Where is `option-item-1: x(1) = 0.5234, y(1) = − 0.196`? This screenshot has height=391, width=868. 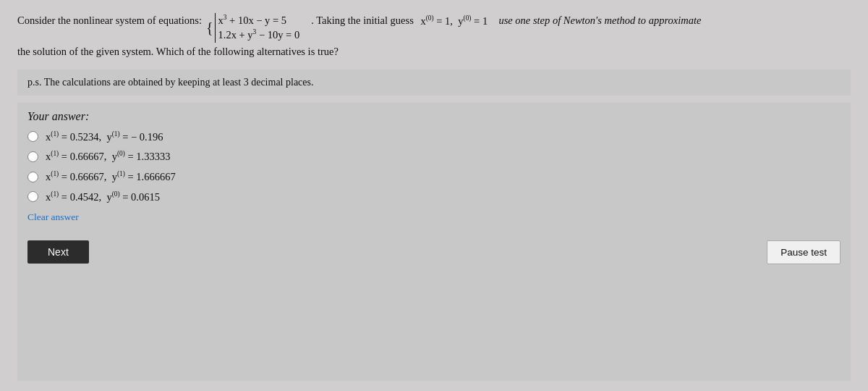
option-item-1: x(1) = 0.5234, y(1) = − 0.196 is located at coordinates (434, 137).